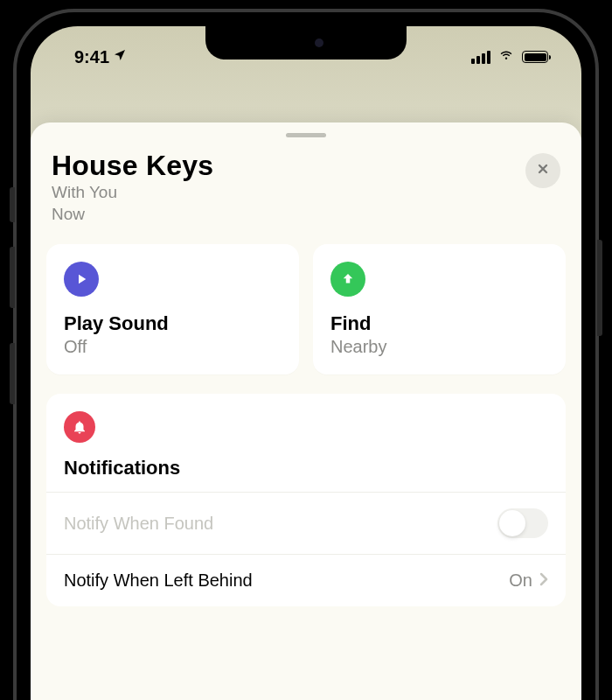  What do you see at coordinates (439, 310) in the screenshot?
I see `find-card: Find Nearby` at bounding box center [439, 310].